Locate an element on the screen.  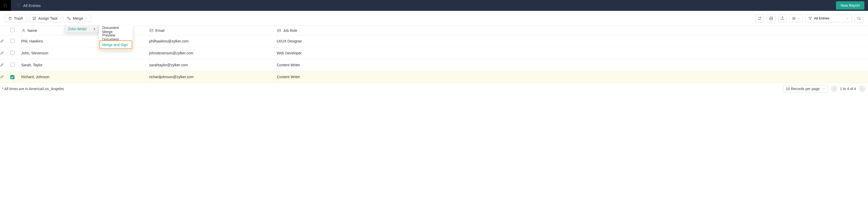
cell-role: Web Developer is located at coordinates (289, 53).